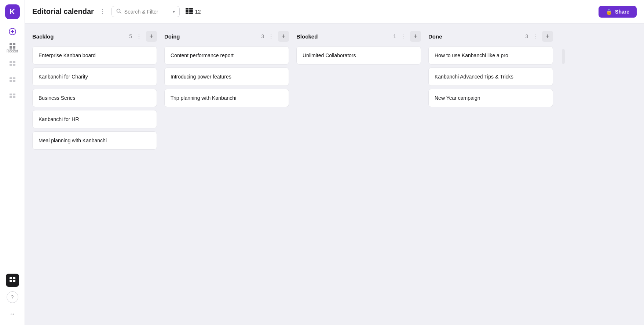  What do you see at coordinates (103, 12) in the screenshot?
I see `title-menu-button` at bounding box center [103, 12].